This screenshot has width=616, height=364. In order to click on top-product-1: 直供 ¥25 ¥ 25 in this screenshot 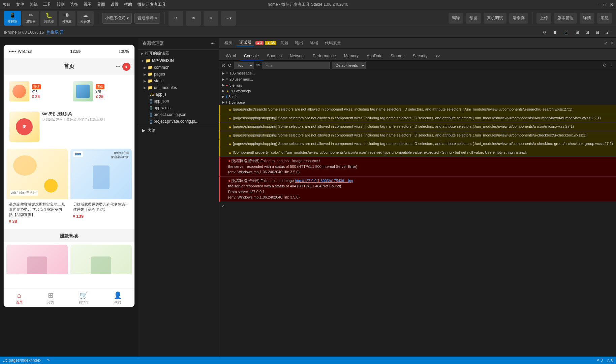, I will do `click(37, 91)`.